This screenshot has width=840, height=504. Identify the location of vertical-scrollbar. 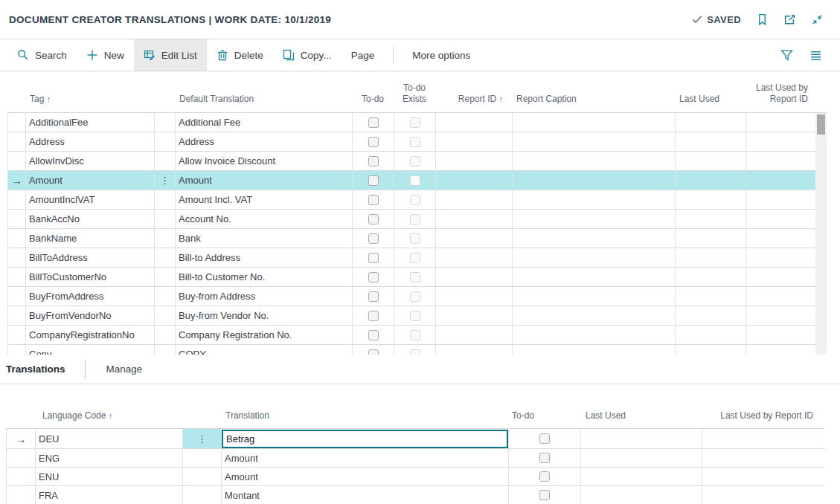
(821, 233).